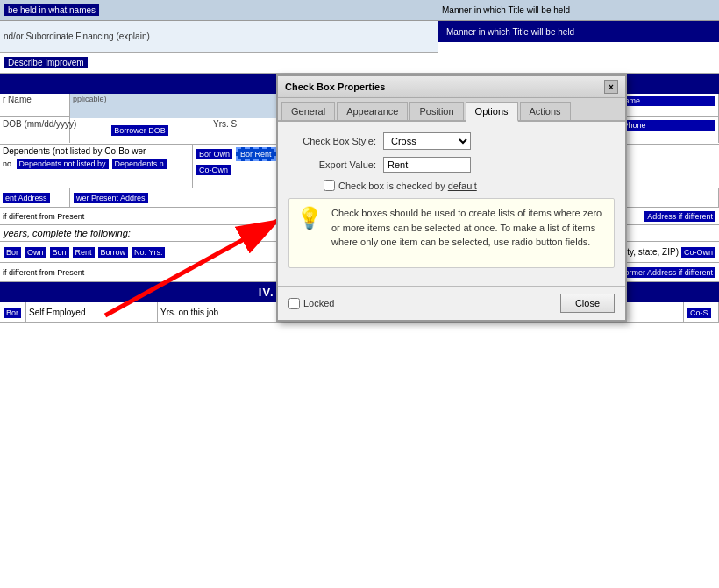  What do you see at coordinates (110, 198) in the screenshot?
I see `co-owner-present-field: wer Present Addres` at bounding box center [110, 198].